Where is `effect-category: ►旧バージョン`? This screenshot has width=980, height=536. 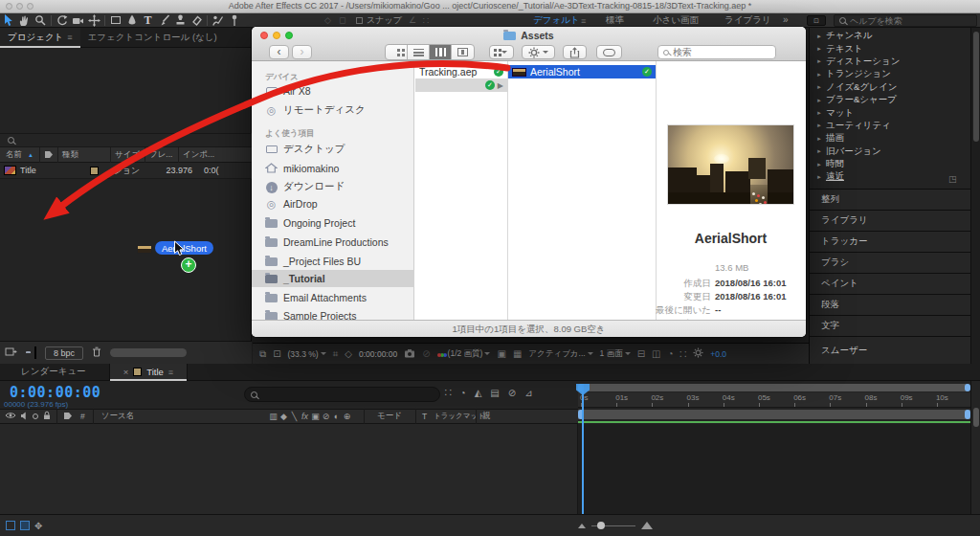 effect-category: ►旧バージョン is located at coordinates (895, 151).